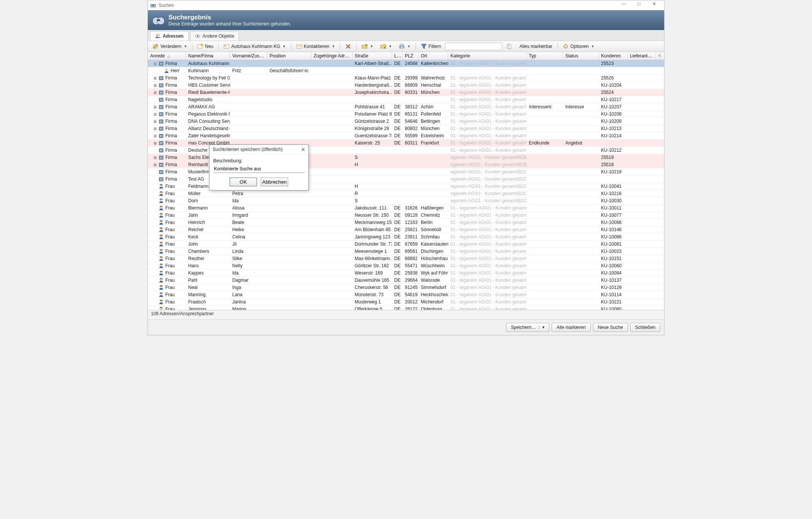 This screenshot has height=519, width=812. Describe the element at coordinates (161, 114) in the screenshot. I see `building-icon` at that location.